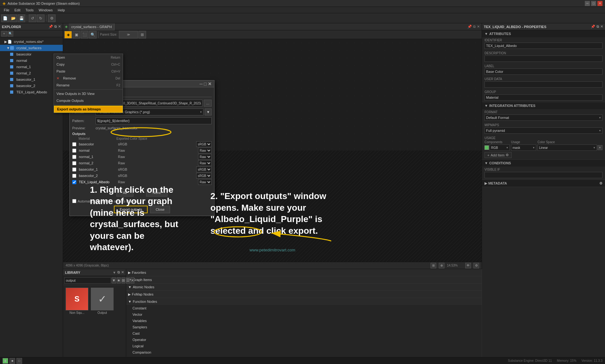 The height and width of the screenshot is (364, 605). What do you see at coordinates (500, 148) in the screenshot?
I see `components-select: RGB` at bounding box center [500, 148].